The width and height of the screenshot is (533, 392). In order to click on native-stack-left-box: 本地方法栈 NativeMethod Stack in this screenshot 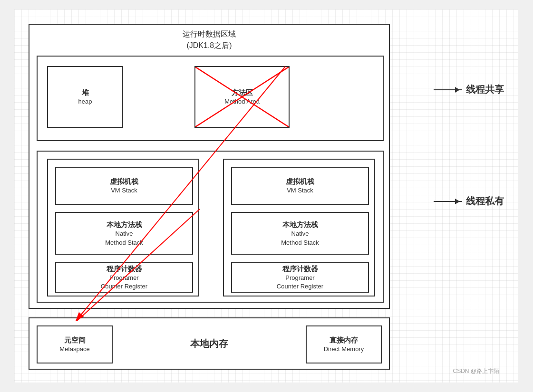, I will do `click(124, 233)`.